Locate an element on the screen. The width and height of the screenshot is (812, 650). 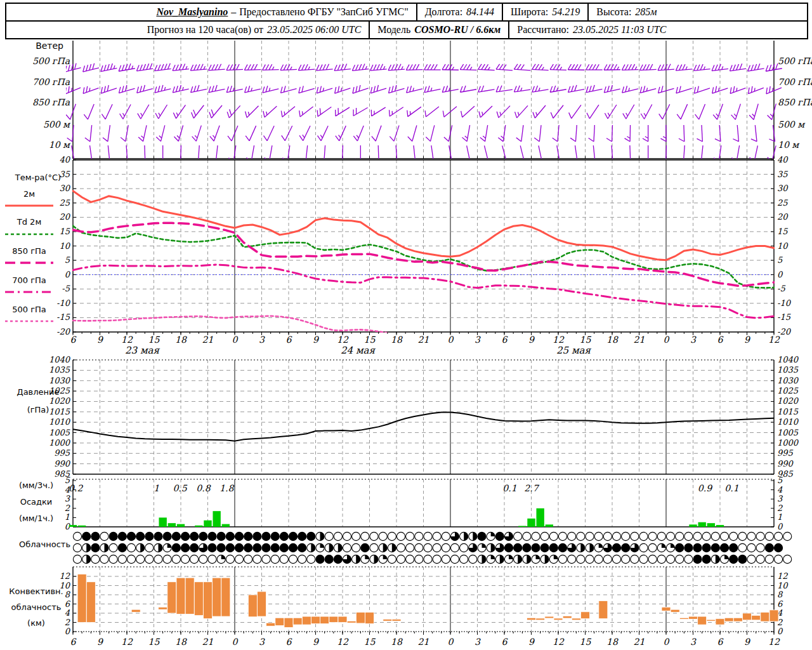
temp-ytick-left: -20 is located at coordinates (63, 331).